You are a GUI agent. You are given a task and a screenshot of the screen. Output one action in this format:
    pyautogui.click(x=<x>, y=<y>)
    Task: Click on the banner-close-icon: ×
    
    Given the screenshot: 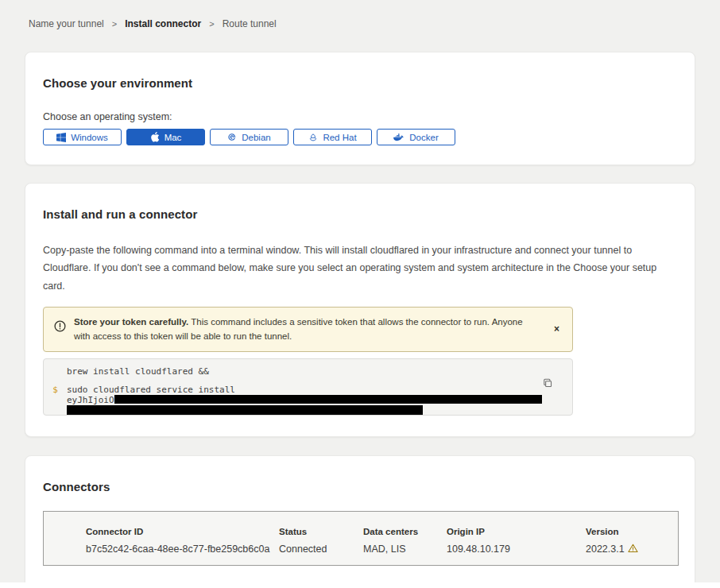 What is the action you would take?
    pyautogui.click(x=556, y=329)
    